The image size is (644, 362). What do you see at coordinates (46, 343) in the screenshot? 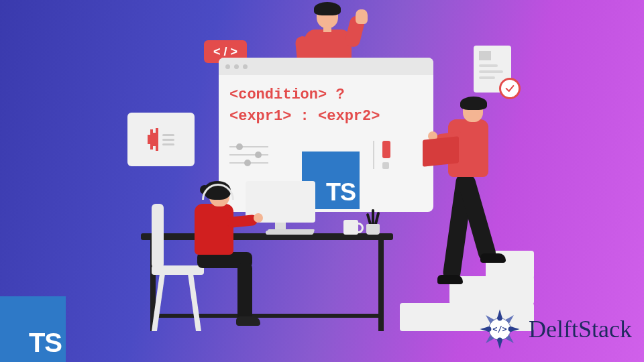
I see `typescript-logo-text: TS` at bounding box center [46, 343].